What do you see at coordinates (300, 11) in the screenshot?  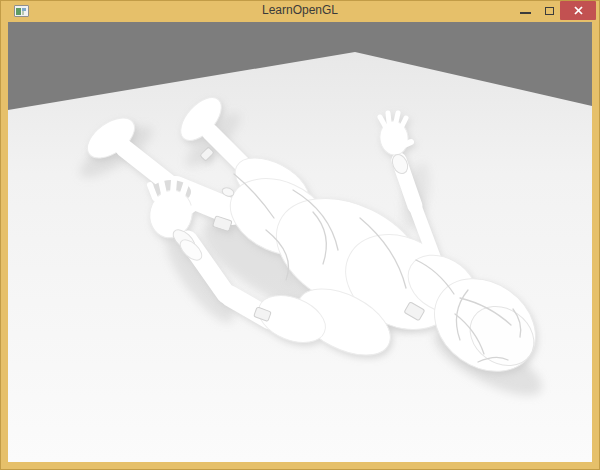 I see `titlebar: LearnOpenGL` at bounding box center [300, 11].